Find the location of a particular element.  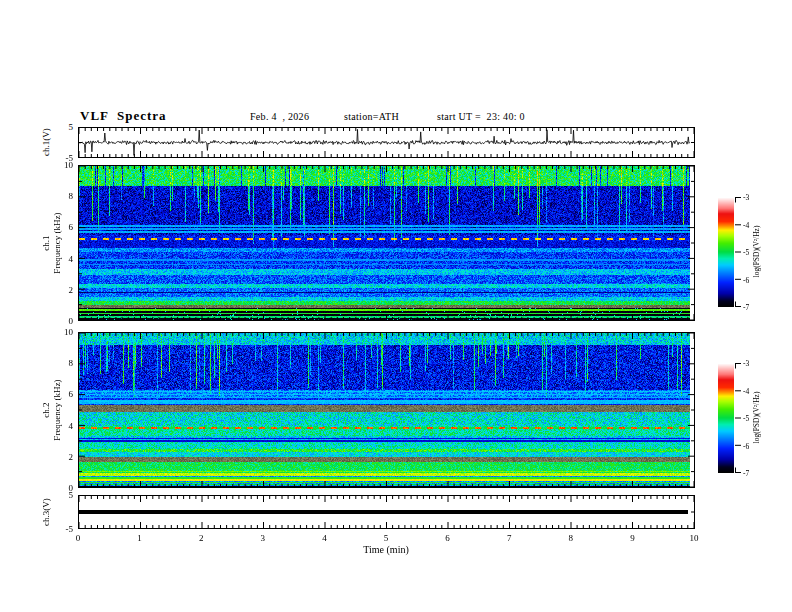

time-axis-label: Time (min) is located at coordinates (386, 550).